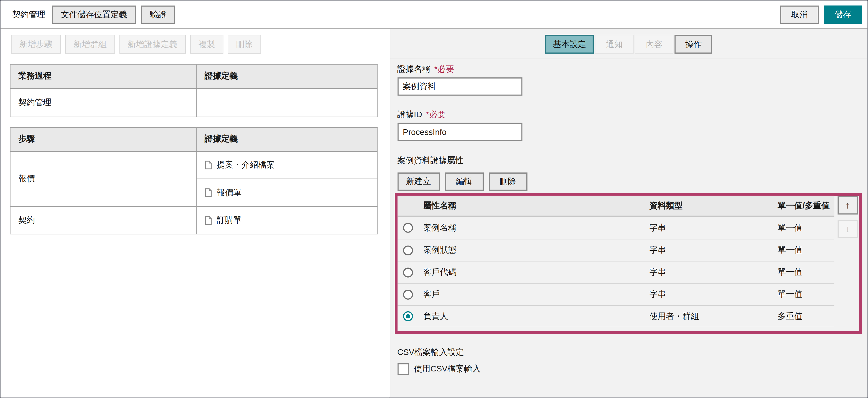 This screenshot has height=398, width=868. I want to click on attribute-row: 案例名稱 字串 單一值, so click(616, 228).